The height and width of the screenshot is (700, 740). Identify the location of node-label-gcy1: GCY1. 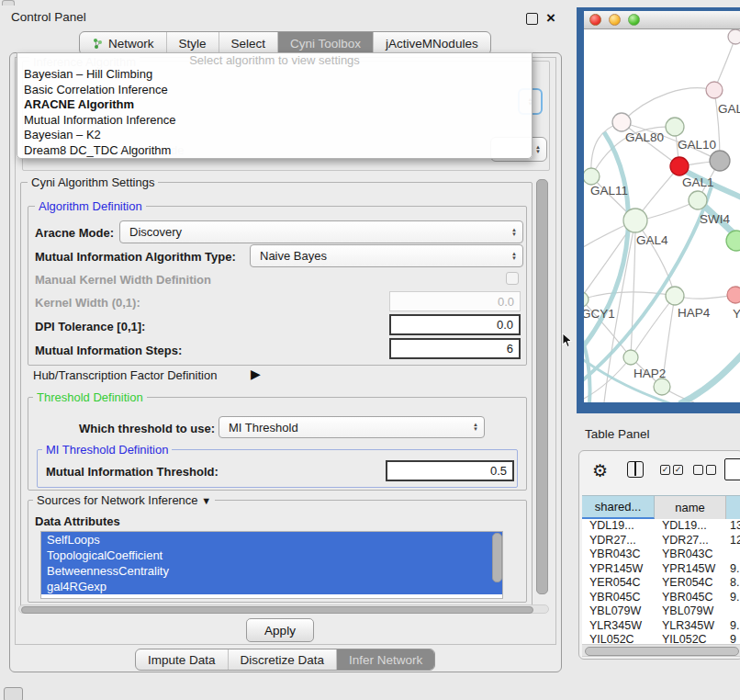
(600, 314).